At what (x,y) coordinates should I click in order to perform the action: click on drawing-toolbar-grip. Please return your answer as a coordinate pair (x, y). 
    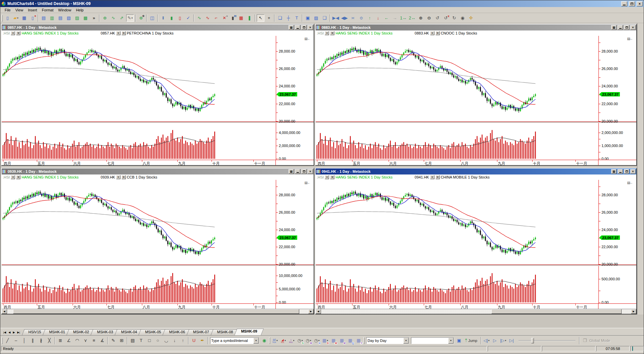
    Looking at the image, I should click on (2, 341).